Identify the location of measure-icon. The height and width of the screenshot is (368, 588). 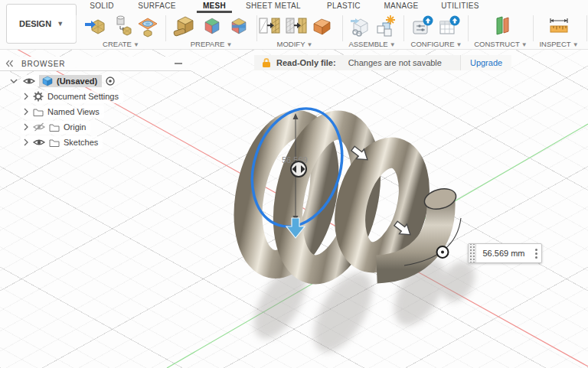
(559, 26).